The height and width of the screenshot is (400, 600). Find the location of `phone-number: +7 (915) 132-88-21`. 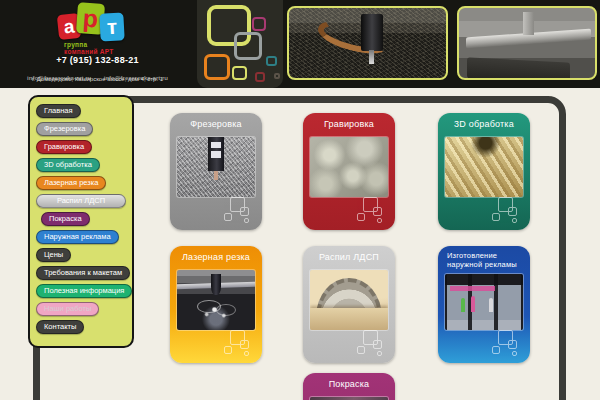

phone-number: +7 (915) 132-88-21 is located at coordinates (98, 60).